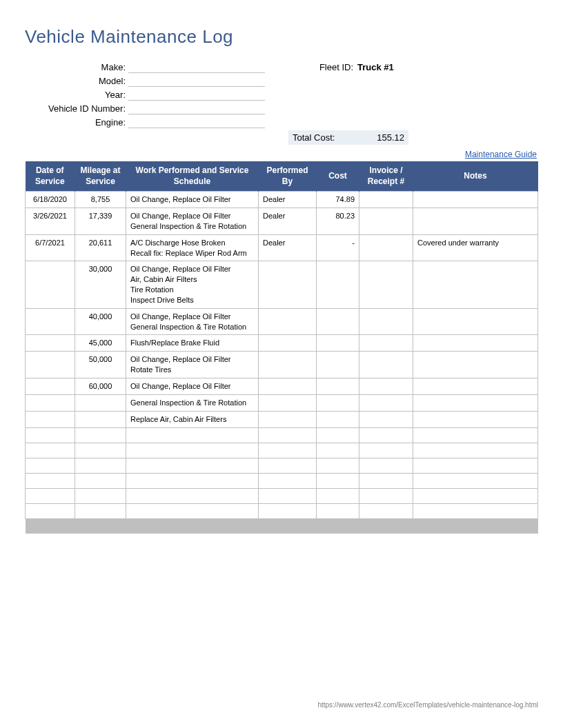  I want to click on cell-work: General Inspection & Tire Rotation, so click(192, 403).